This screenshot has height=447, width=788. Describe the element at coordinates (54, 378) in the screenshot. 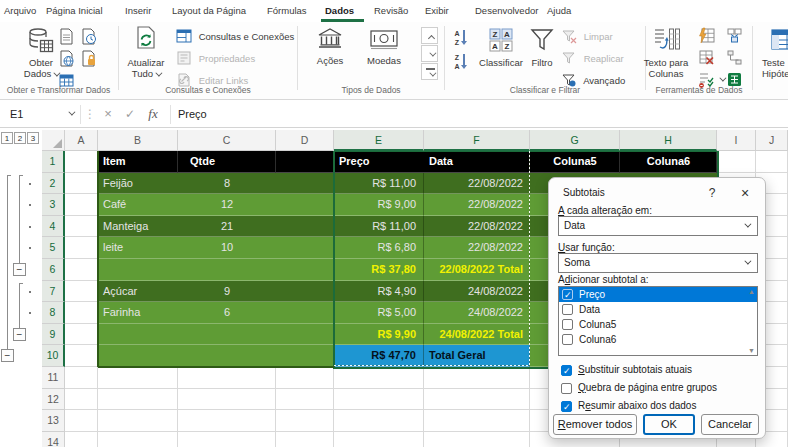

I see `row-header-11: 11` at that location.